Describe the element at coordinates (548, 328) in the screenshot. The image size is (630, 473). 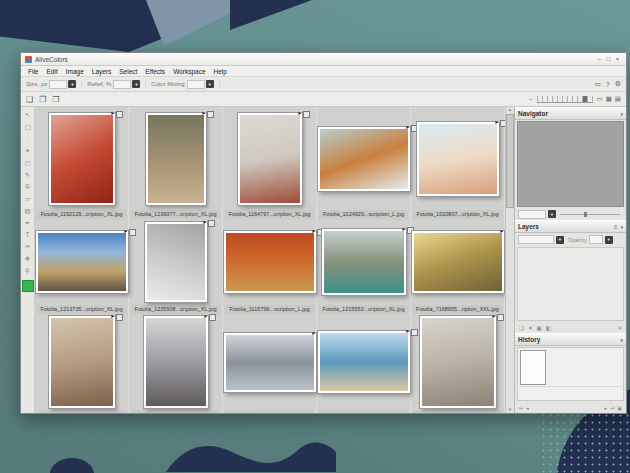
I see `layer-mask-icon: ◧` at that location.